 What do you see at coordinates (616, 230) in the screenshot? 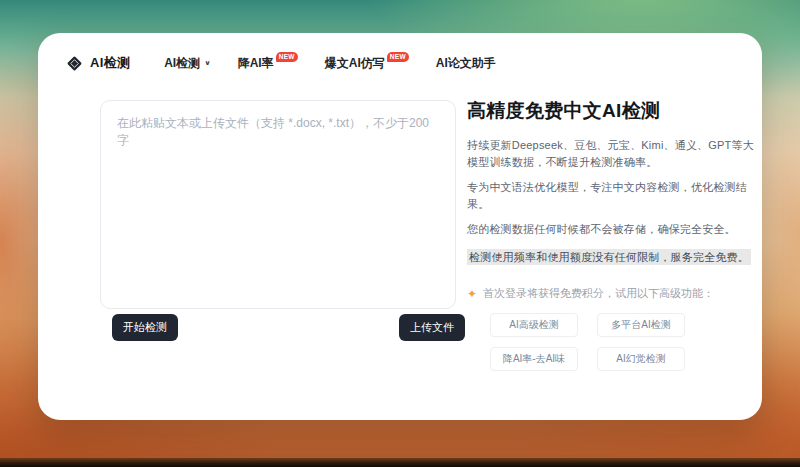
I see `description-privacy: 您的检测数据任何时候都不会被存储，确保完全安全。` at bounding box center [616, 230].